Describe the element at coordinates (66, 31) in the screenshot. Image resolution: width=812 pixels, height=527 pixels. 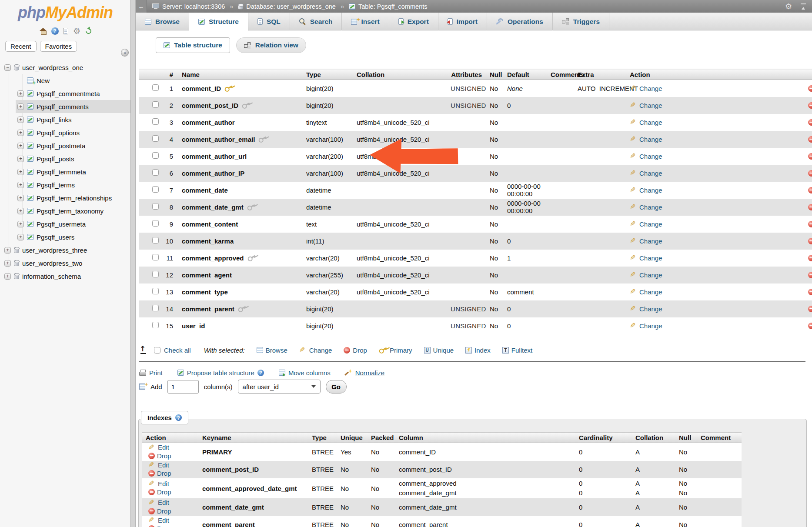
I see `docs-icon` at that location.